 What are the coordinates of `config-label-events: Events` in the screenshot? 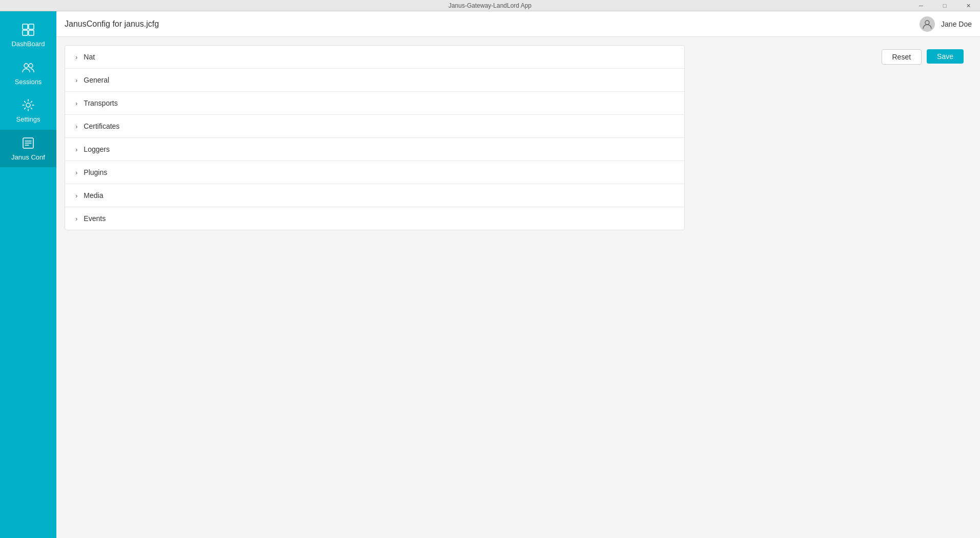 It's located at (94, 218).